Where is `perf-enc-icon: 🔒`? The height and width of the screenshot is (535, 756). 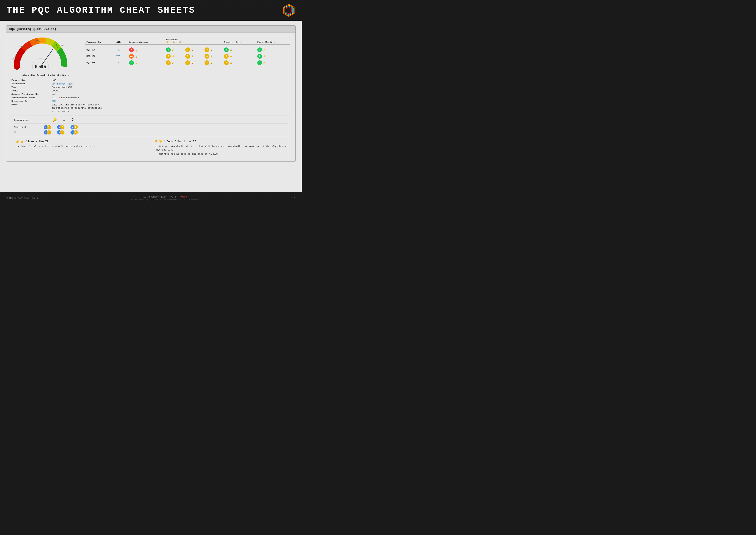 perf-enc-icon: 🔒 is located at coordinates (174, 42).